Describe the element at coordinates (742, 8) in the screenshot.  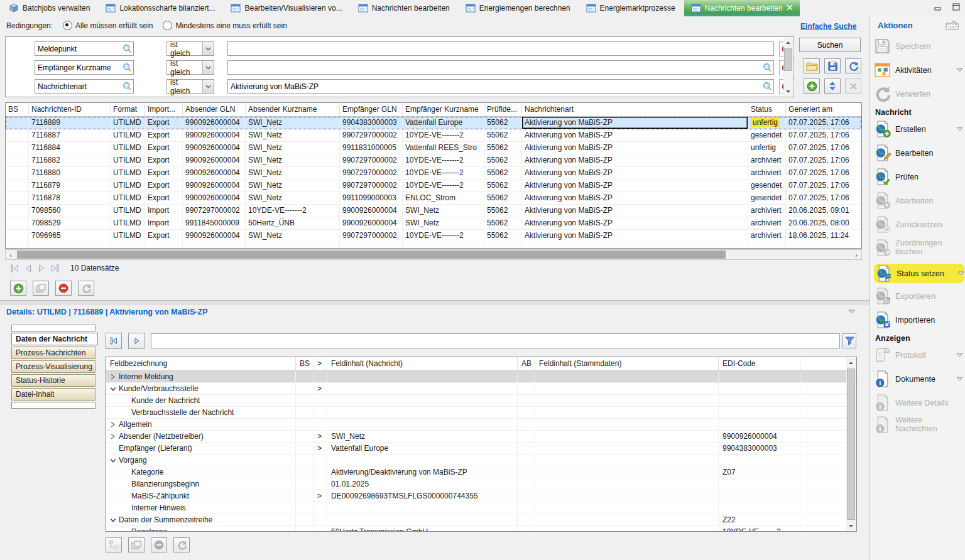
I see `tab-active-6: Nachrichten bearbeiten` at that location.